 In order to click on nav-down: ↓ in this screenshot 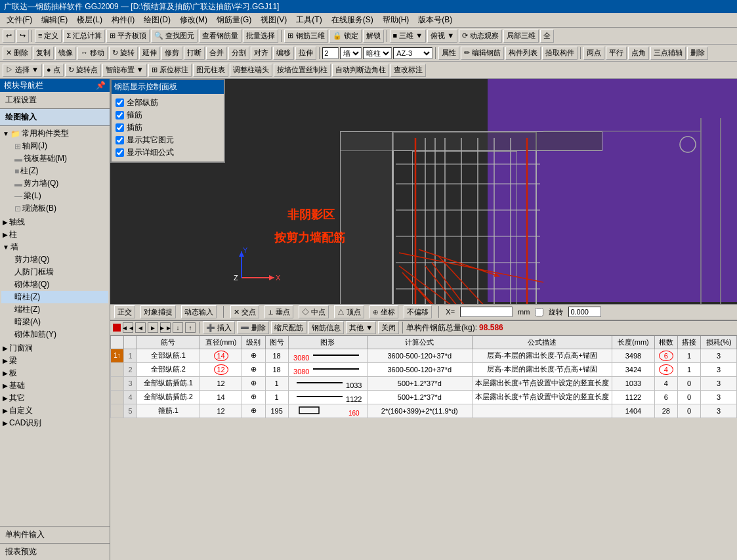, I will do `click(178, 328)`.